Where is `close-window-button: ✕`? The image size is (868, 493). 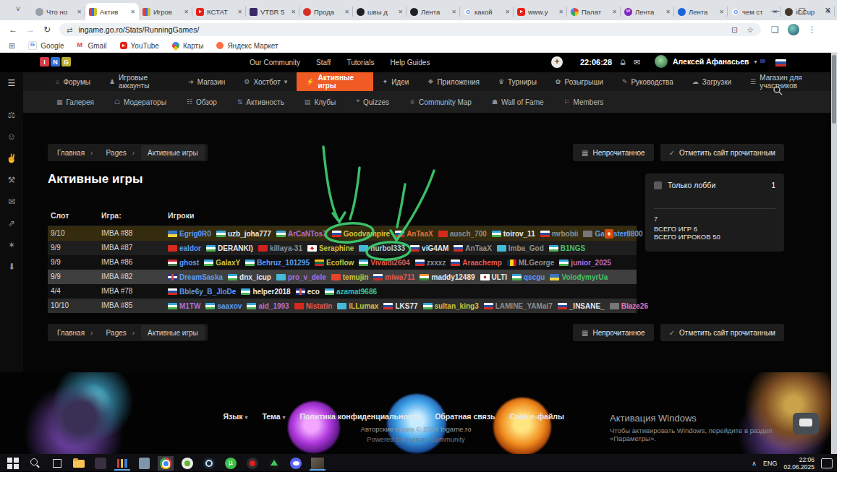 close-window-button: ✕ is located at coordinates (827, 10).